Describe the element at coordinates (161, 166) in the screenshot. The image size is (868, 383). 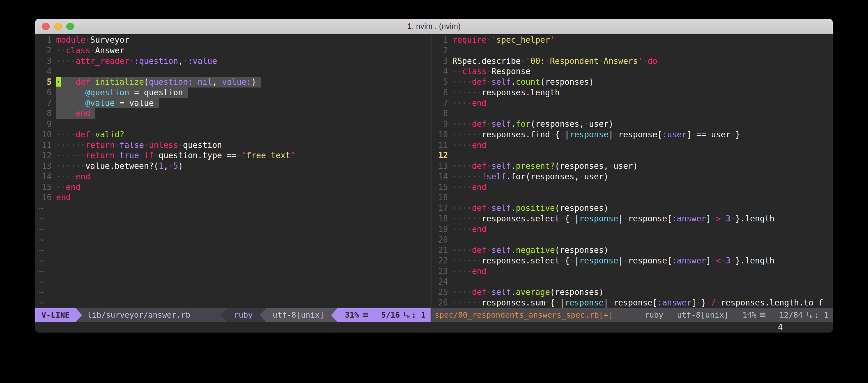
I see `code-token: 1` at that location.